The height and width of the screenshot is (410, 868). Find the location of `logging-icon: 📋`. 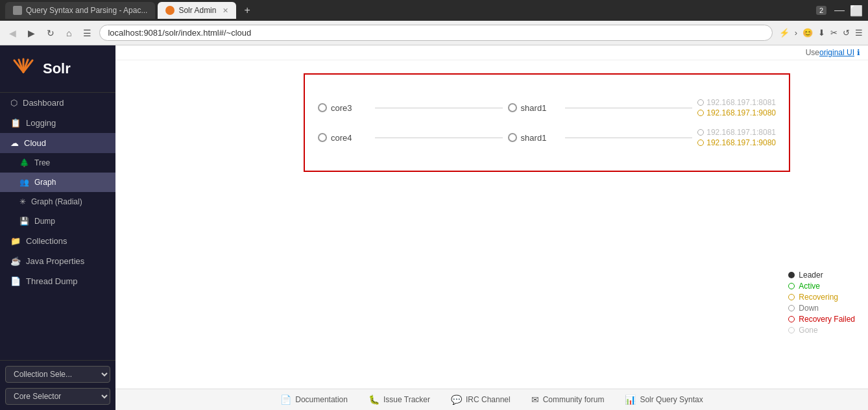

logging-icon: 📋 is located at coordinates (16, 123).